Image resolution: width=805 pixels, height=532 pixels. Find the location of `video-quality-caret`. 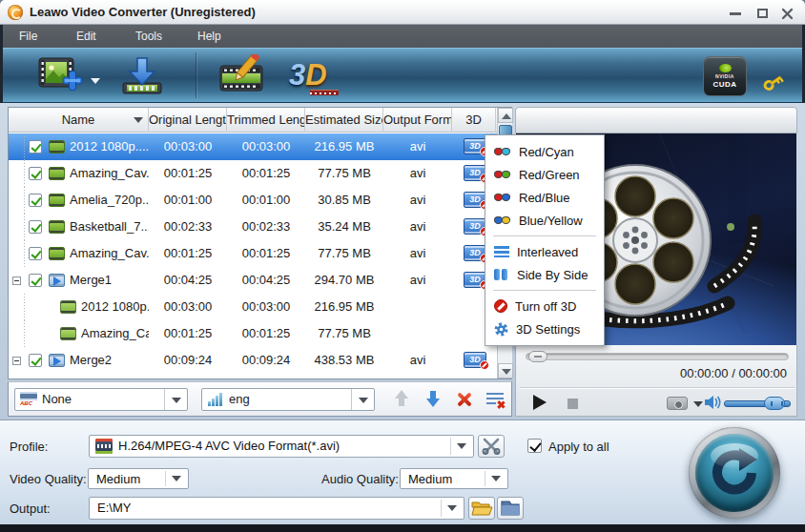

video-quality-caret is located at coordinates (175, 479).